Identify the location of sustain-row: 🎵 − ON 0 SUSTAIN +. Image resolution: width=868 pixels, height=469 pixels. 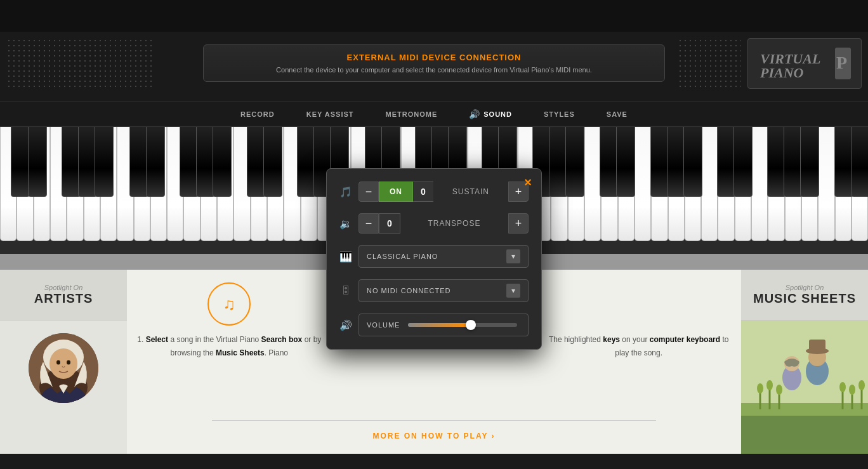
(434, 192).